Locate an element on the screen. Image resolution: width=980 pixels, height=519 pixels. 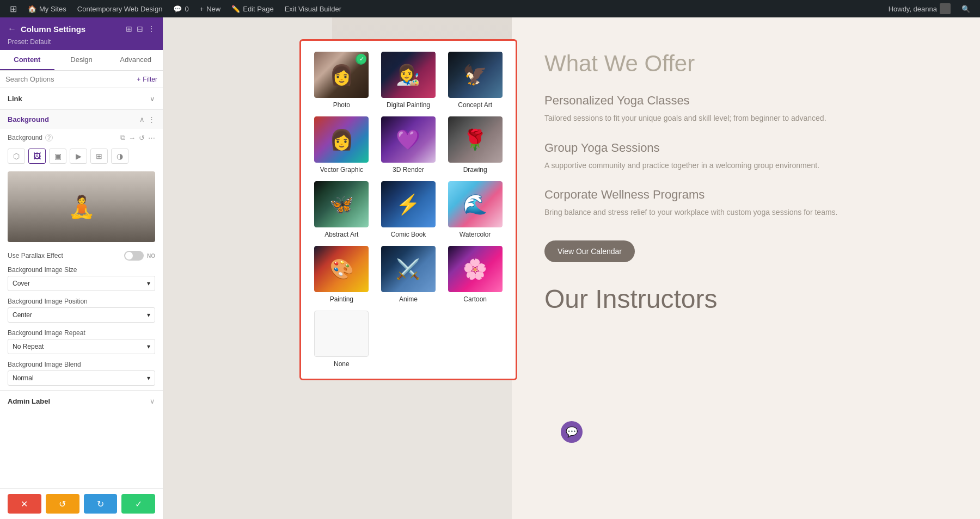
search-admin-btn: 🔍 is located at coordinates (966, 9).